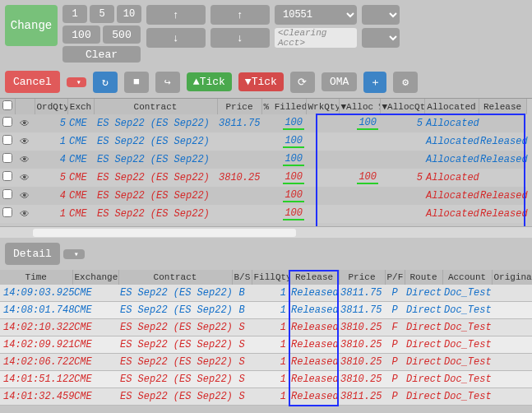 The image size is (532, 413). What do you see at coordinates (339, 82) in the screenshot?
I see `oma-button: OMA` at bounding box center [339, 82].